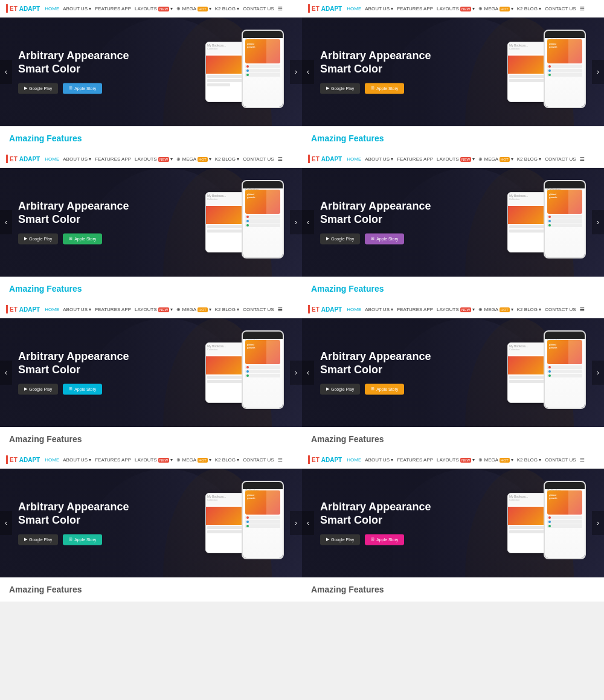 The width and height of the screenshot is (604, 700). Describe the element at coordinates (248, 66) in the screenshot. I see `phone-dot1` at that location.